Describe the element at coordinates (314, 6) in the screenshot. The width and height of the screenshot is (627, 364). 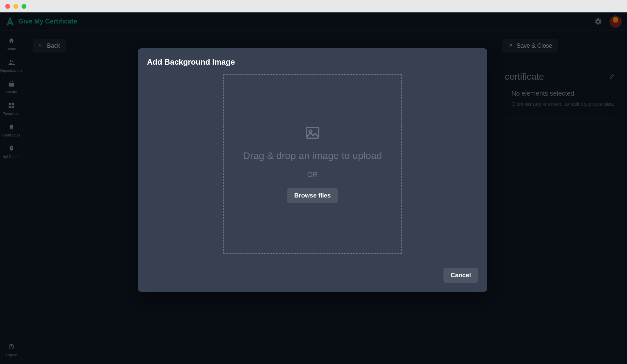
I see `window-chrome` at that location.